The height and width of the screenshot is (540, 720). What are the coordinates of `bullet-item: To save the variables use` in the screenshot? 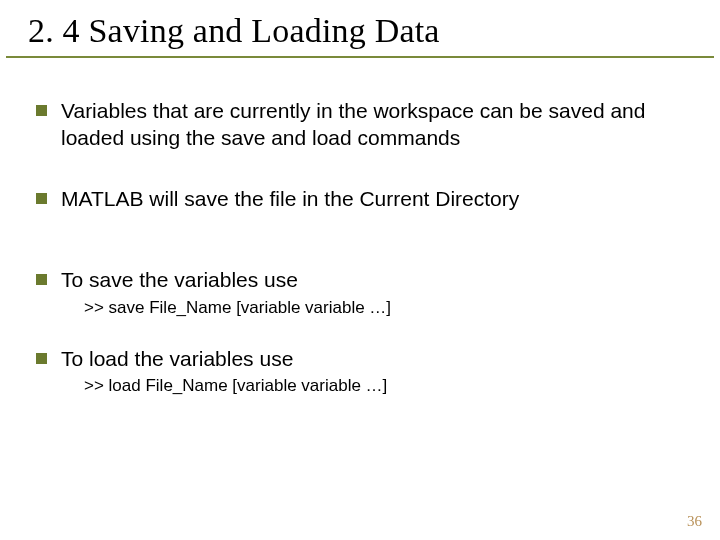 It's located at (360, 280).